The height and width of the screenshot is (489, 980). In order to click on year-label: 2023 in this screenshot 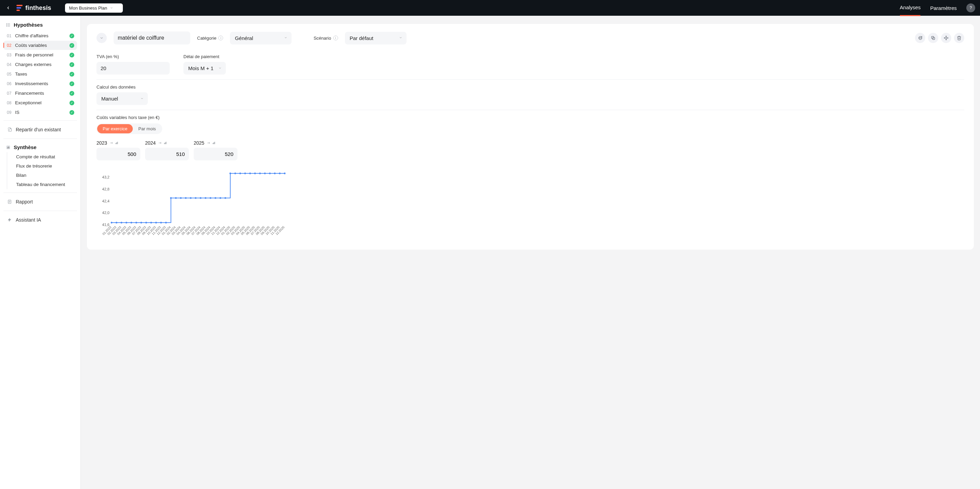, I will do `click(102, 143)`.